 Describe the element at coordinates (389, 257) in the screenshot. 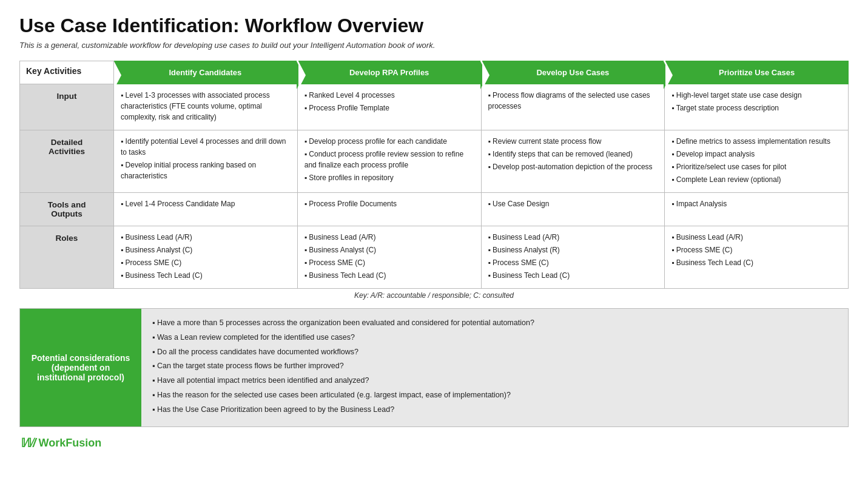

I see `roles-cell-2: Business Lead (A/R) Business Analyst (C)…` at that location.